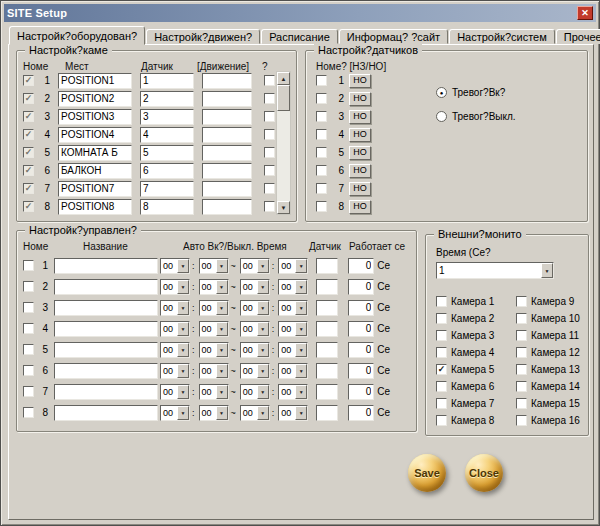  What do you see at coordinates (284, 143) in the screenshot?
I see `scrollbar-track` at bounding box center [284, 143].